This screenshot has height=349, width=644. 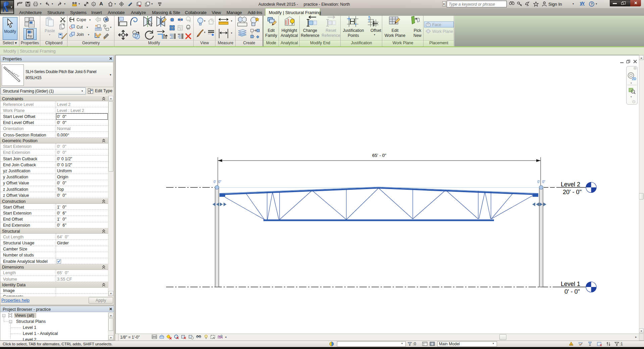 What do you see at coordinates (634, 79) in the screenshot?
I see `svg-text: 2D` at bounding box center [634, 79].